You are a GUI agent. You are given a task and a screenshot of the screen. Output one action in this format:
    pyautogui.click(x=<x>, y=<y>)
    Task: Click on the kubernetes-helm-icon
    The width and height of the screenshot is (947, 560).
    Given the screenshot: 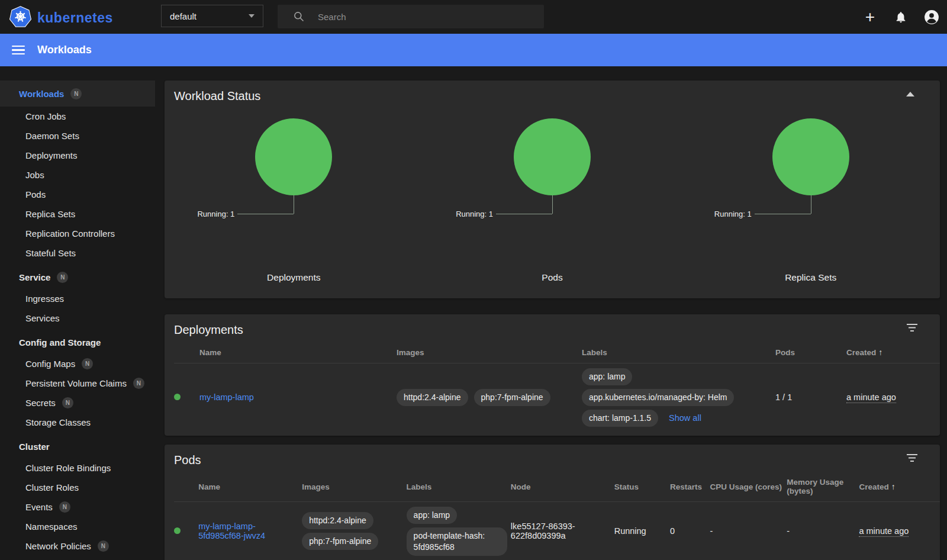 What is the action you would take?
    pyautogui.click(x=20, y=18)
    